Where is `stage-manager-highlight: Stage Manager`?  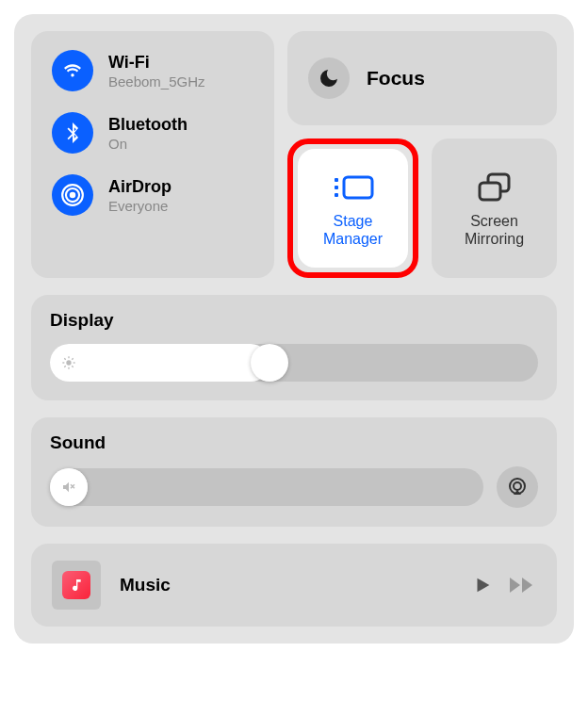
stage-manager-highlight: Stage Manager is located at coordinates (352, 208).